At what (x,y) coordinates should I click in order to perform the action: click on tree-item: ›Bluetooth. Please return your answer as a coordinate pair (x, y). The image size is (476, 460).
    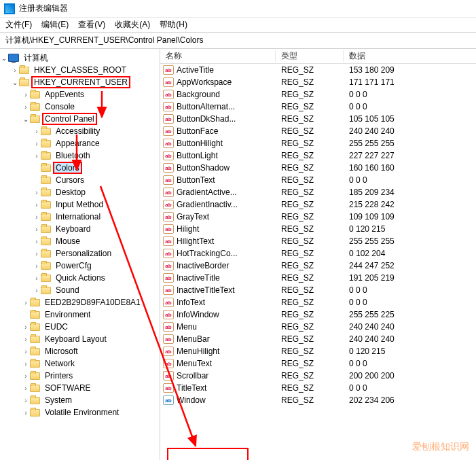
    Looking at the image, I should click on (80, 156).